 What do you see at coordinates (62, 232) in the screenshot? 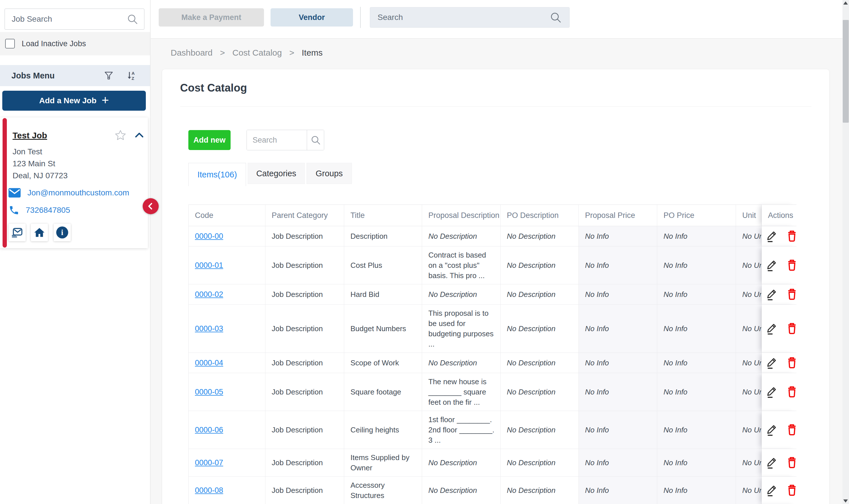
I see `info-button: i` at bounding box center [62, 232].